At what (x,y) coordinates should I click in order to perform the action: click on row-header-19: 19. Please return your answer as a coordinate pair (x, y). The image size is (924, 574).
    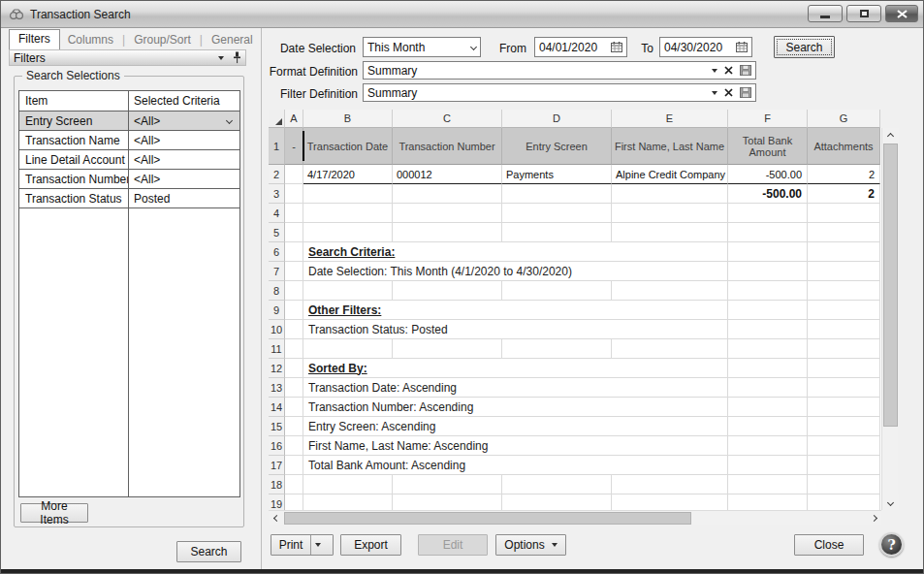
    Looking at the image, I should click on (277, 502).